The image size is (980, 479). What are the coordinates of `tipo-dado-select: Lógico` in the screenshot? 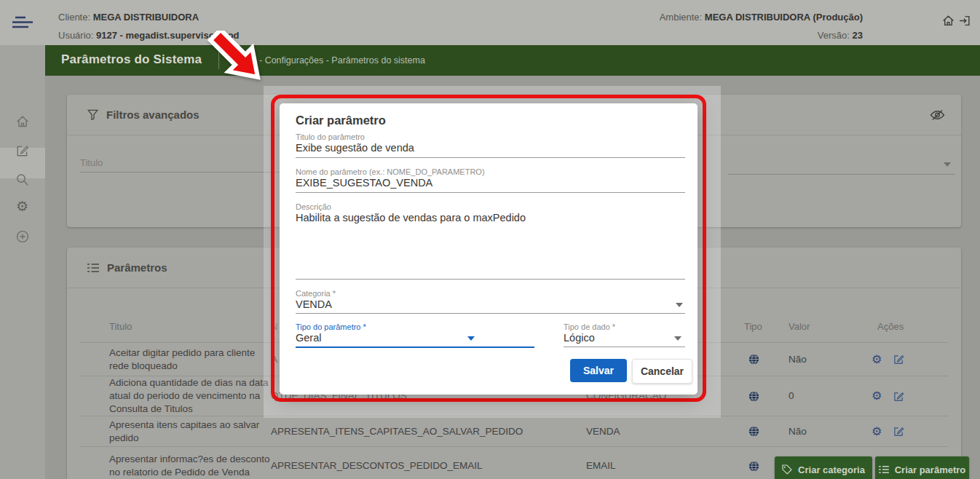 It's located at (580, 338).